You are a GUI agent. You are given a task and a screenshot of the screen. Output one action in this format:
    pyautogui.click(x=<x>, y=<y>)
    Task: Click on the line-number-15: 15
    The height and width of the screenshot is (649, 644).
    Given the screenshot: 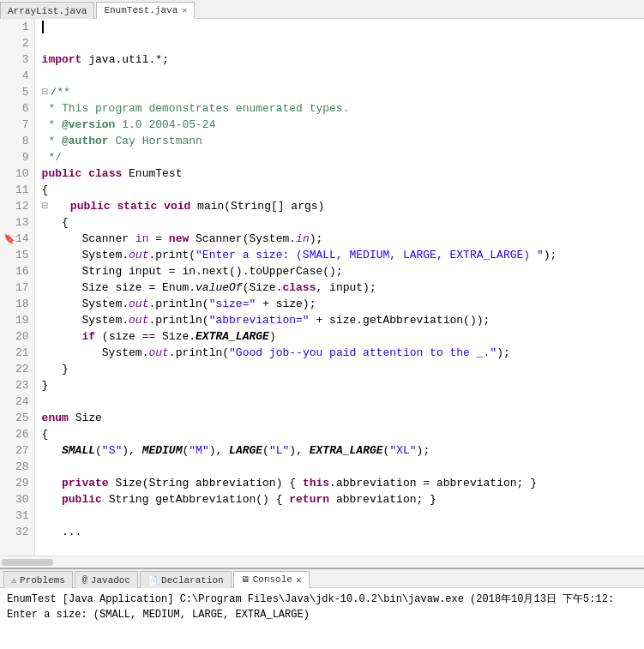 What is the action you would take?
    pyautogui.click(x=16, y=255)
    